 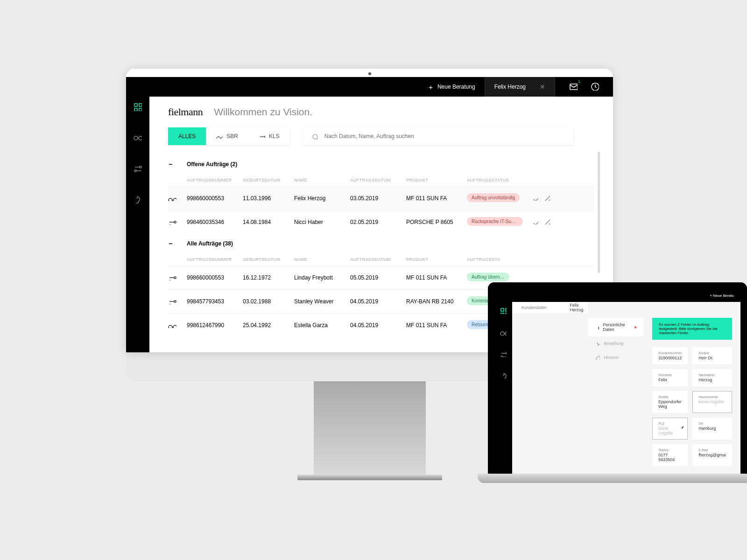 What do you see at coordinates (268, 198) in the screenshot?
I see `cell-dob: 11.03.1996` at bounding box center [268, 198].